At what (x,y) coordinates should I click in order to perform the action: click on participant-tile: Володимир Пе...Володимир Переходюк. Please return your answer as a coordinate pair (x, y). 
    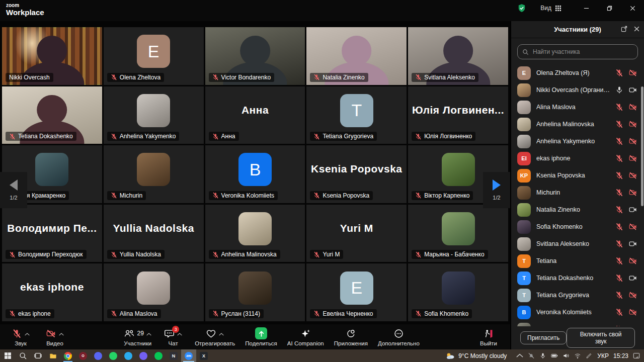
    Looking at the image, I should click on (52, 233).